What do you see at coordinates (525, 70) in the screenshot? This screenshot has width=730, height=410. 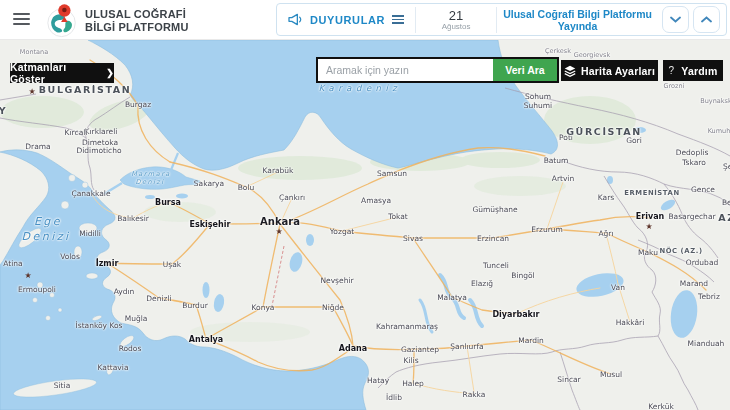 I see `search-data-button: Veri Ara` at bounding box center [525, 70].